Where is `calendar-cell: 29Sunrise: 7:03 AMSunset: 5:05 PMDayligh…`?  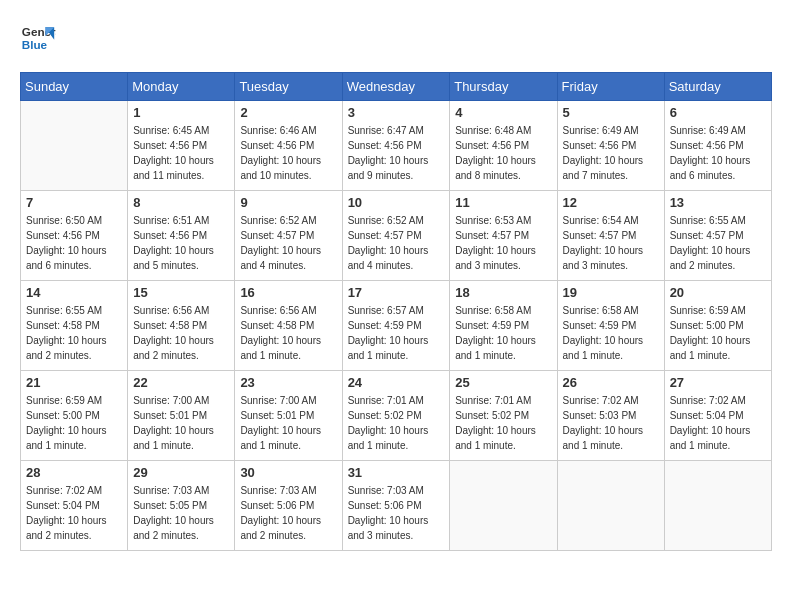 calendar-cell: 29Sunrise: 7:03 AMSunset: 5:05 PMDayligh… is located at coordinates (182, 506).